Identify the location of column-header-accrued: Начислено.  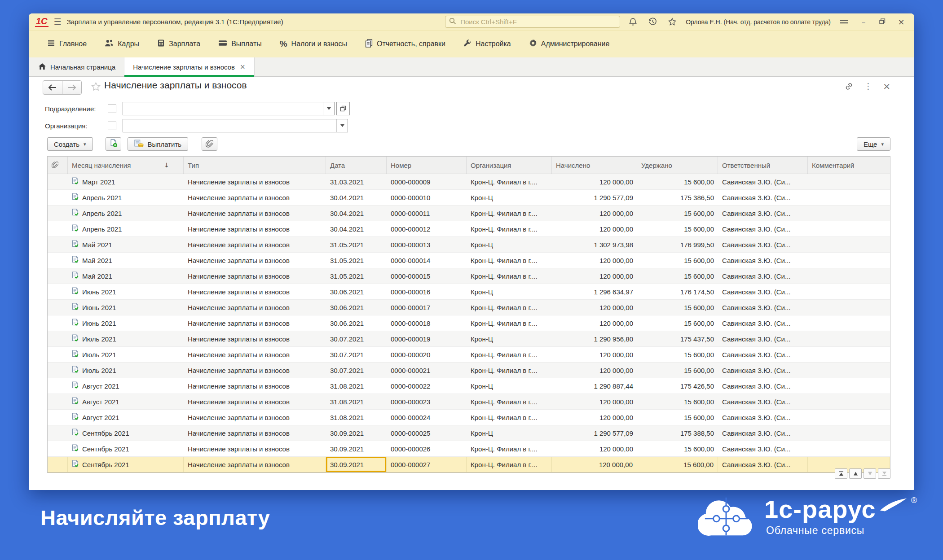
(595, 165).